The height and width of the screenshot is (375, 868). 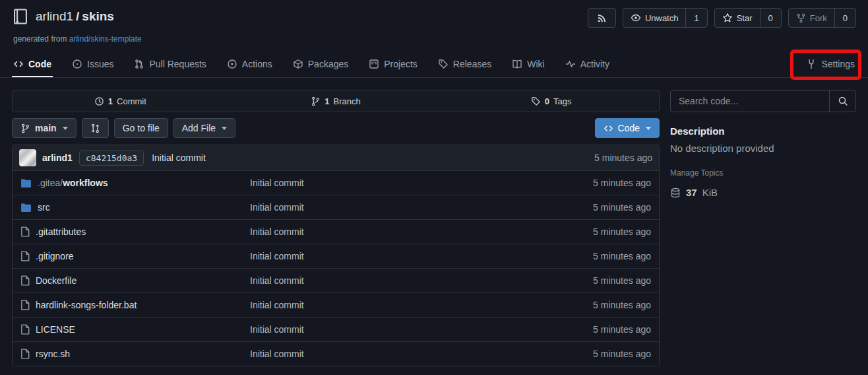 I want to click on unwatch-label: Unwatch, so click(x=662, y=18).